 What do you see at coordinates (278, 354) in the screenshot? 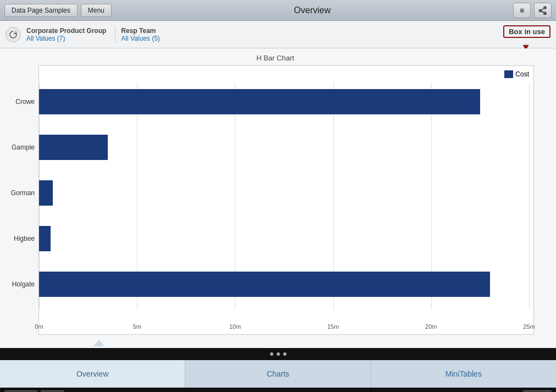
I see `dots-bar` at bounding box center [278, 354].